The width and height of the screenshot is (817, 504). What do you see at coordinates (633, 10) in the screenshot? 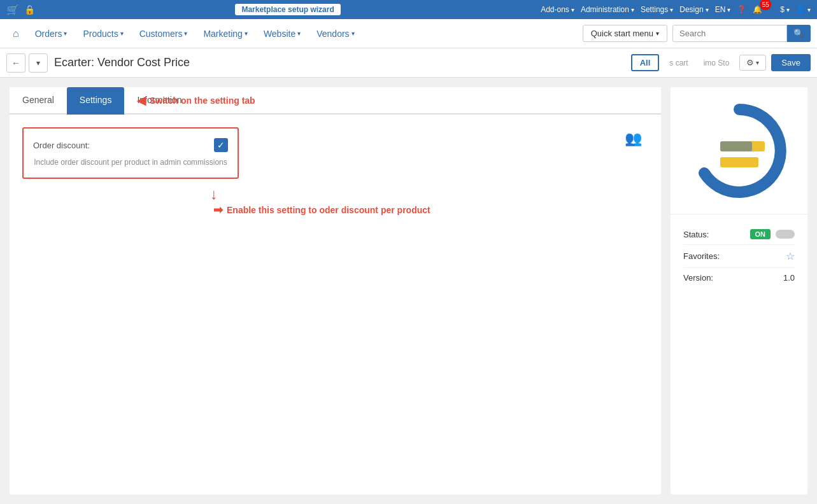
I see `administration-caret: ▾` at bounding box center [633, 10].